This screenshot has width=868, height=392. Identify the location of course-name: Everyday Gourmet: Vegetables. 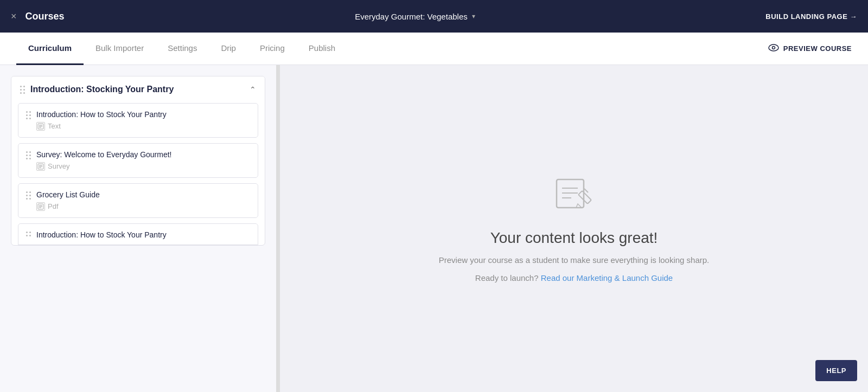
(411, 16).